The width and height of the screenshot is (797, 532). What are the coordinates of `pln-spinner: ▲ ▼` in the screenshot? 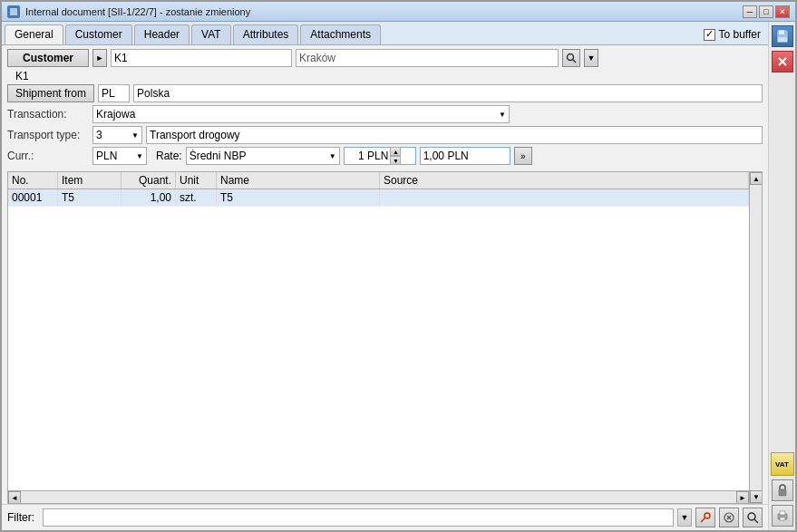 It's located at (395, 156).